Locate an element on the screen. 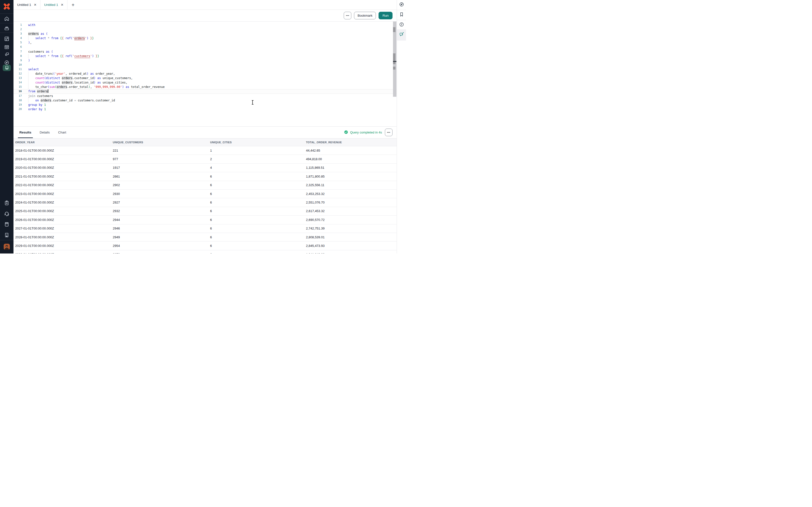  archive-drawer-icon is located at coordinates (7, 28).